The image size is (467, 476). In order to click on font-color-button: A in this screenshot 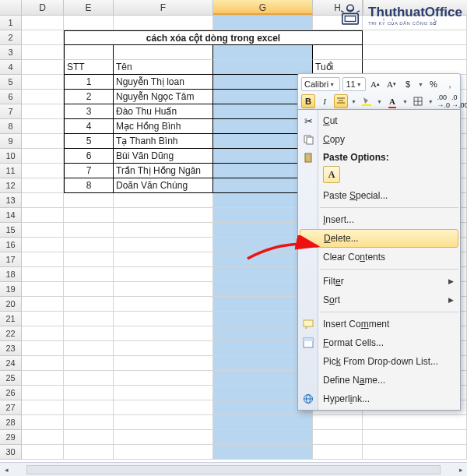, I will do `click(392, 101)`.